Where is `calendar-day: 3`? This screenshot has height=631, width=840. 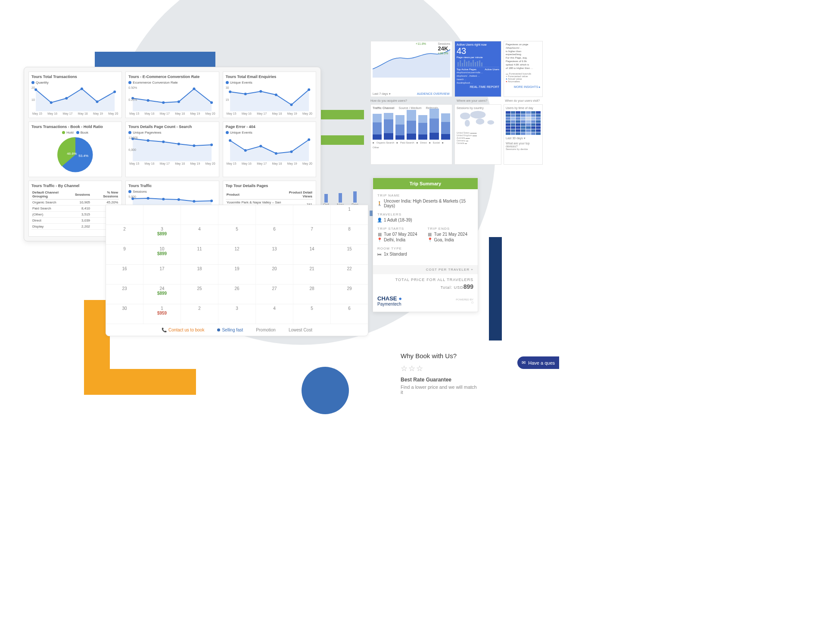
calendar-day: 3 is located at coordinates (237, 314).